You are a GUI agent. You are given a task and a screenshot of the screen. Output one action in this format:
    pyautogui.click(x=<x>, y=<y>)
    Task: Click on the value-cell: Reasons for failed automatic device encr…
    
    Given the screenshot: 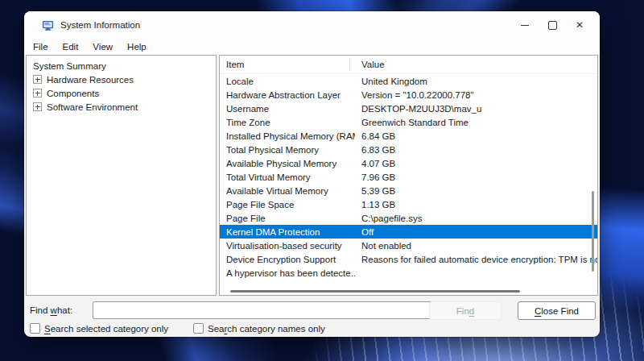 What is the action you would take?
    pyautogui.click(x=477, y=259)
    